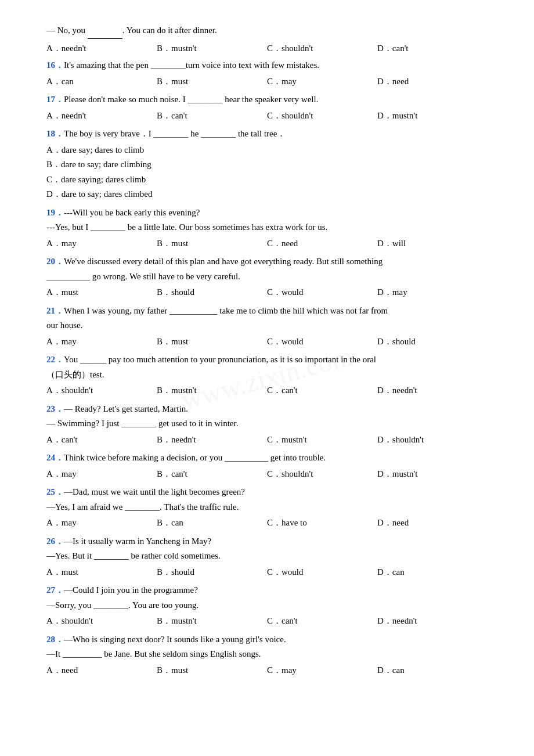 Image resolution: width=534 pixels, height=756 pixels. I want to click on option-B-23: B．needn't, so click(212, 440).